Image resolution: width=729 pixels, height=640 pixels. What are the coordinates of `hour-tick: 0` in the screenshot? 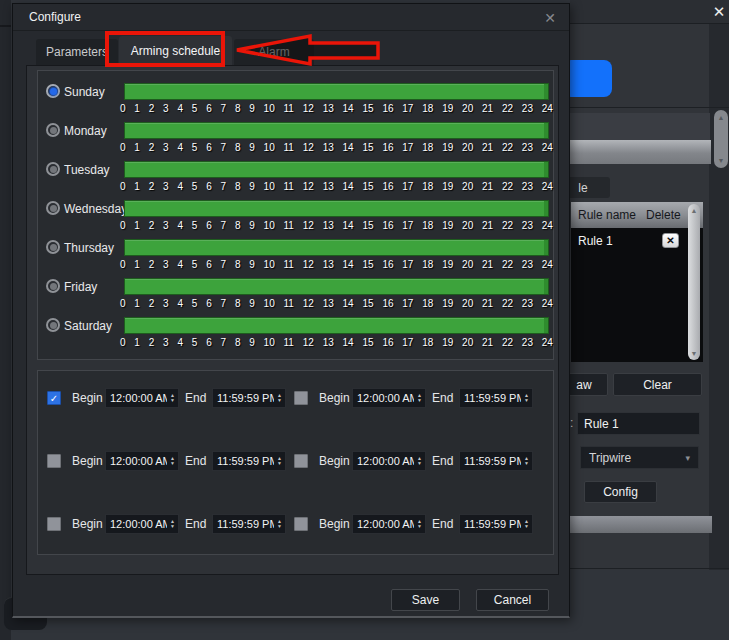 It's located at (123, 342).